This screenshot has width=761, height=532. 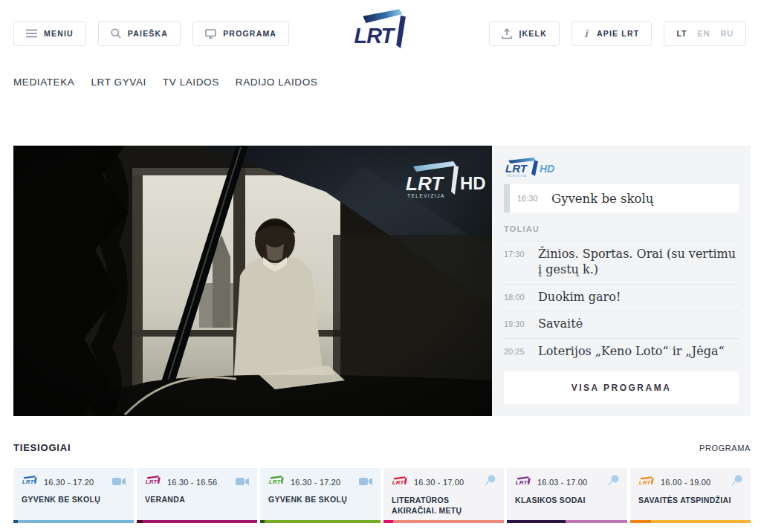 I want to click on live-program-link: PROGRAMA, so click(x=725, y=448).